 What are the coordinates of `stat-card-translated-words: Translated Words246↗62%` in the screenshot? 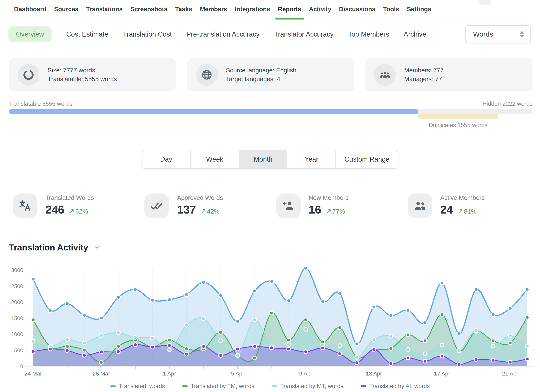 It's located at (79, 206).